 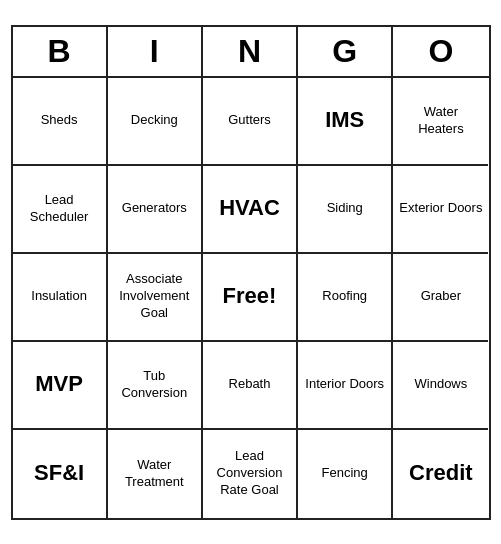 What do you see at coordinates (440, 386) in the screenshot?
I see `bingo-cell: Windows` at bounding box center [440, 386].